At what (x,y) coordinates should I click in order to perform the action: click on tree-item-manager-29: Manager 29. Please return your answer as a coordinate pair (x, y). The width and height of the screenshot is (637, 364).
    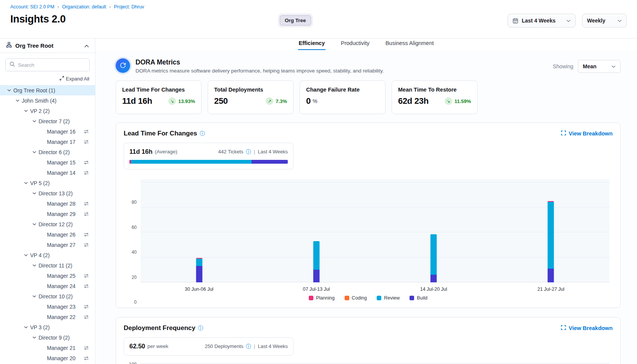
    Looking at the image, I should click on (47, 214).